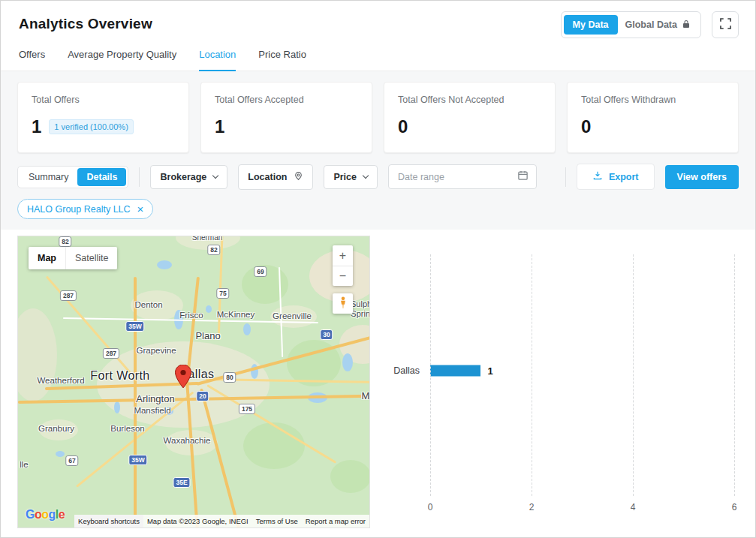 This screenshot has height=538, width=756. What do you see at coordinates (247, 409) in the screenshot?
I see `highway-shield: 175` at bounding box center [247, 409].